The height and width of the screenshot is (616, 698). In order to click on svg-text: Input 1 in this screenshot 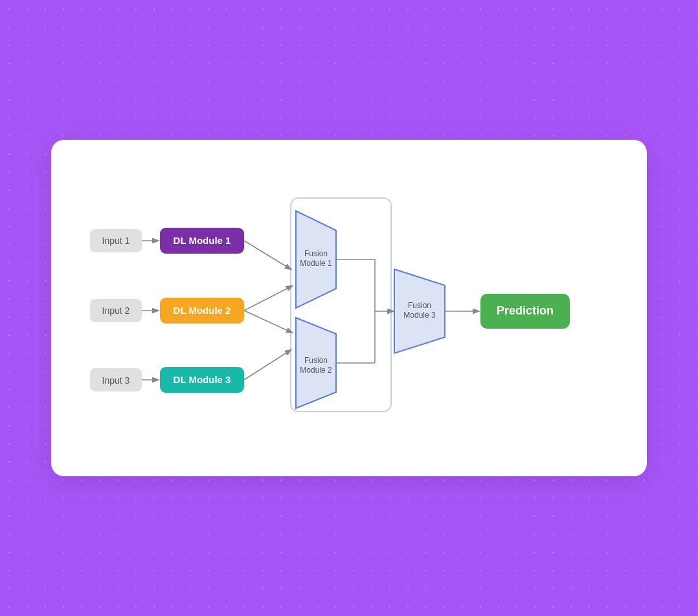, I will do `click(117, 241)`.